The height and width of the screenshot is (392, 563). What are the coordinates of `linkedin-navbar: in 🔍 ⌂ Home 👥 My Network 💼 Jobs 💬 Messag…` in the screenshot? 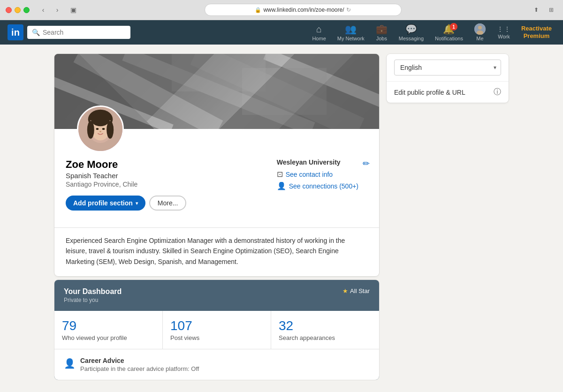 It's located at (282, 32).